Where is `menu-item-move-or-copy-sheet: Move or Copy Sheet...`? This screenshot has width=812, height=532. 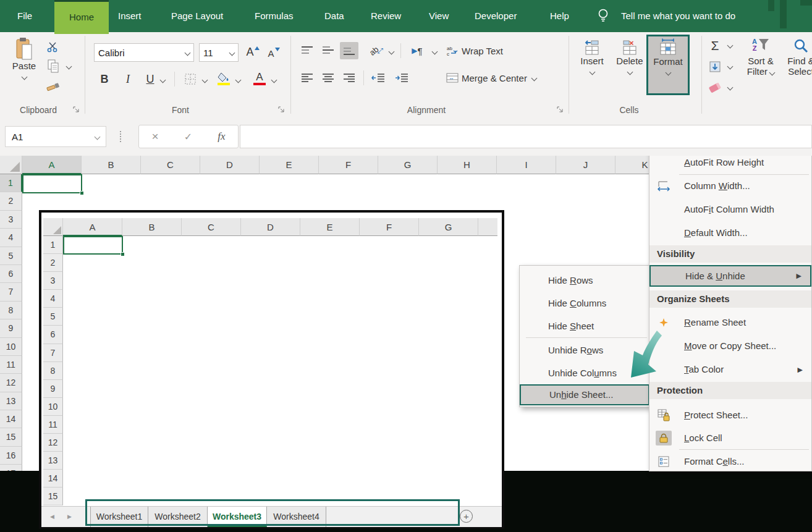 menu-item-move-or-copy-sheet: Move or Copy Sheet... is located at coordinates (730, 346).